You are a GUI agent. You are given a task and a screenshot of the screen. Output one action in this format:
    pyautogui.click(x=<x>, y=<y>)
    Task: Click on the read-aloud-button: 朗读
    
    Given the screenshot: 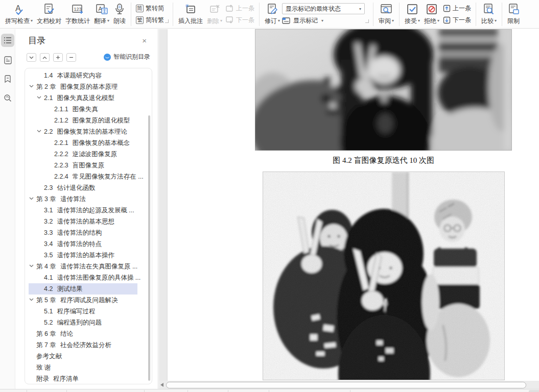 What is the action you would take?
    pyautogui.click(x=120, y=13)
    